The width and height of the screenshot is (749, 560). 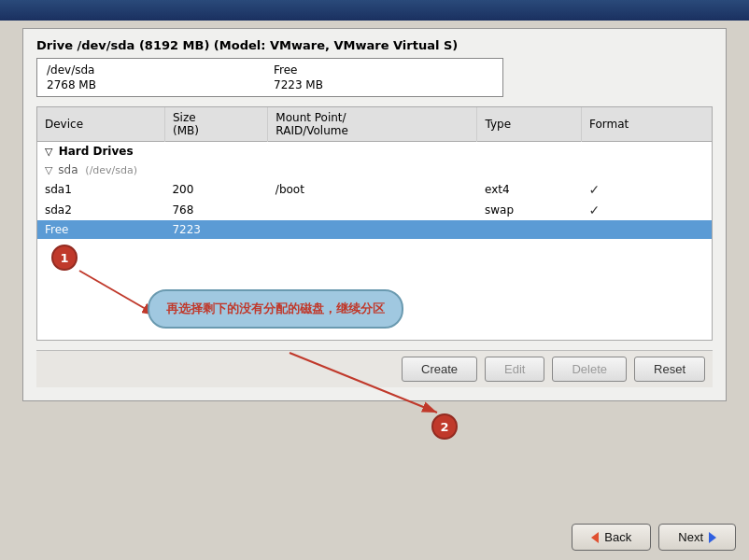 I want to click on cell-device: sda2, so click(x=101, y=210).